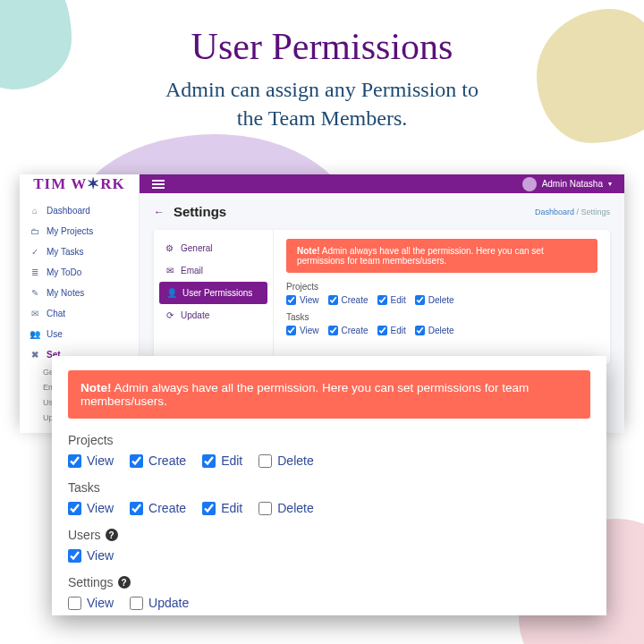 The width and height of the screenshot is (644, 644). What do you see at coordinates (197, 249) in the screenshot?
I see `tab-label: General` at bounding box center [197, 249].